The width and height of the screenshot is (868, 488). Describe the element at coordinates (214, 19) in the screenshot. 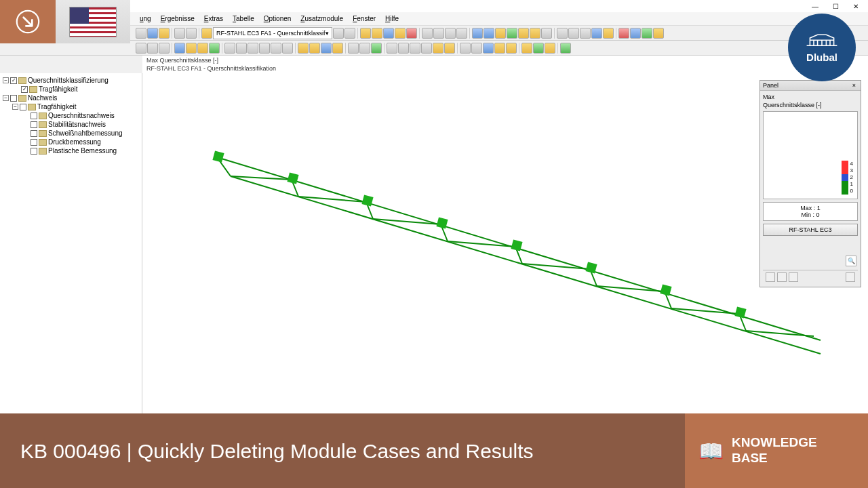

I see `menu-item: Extras` at that location.